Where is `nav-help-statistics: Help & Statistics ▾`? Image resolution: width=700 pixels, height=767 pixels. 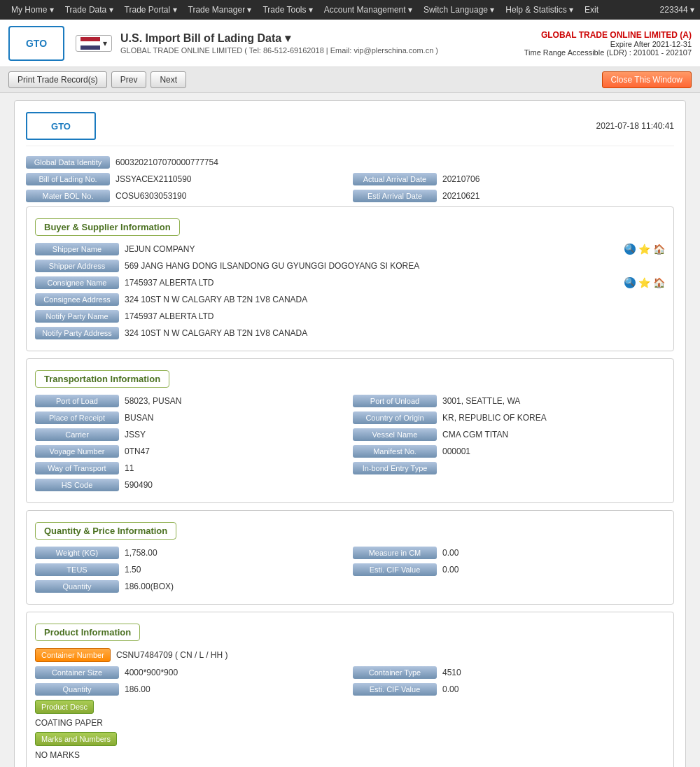 nav-help-statistics: Help & Statistics ▾ is located at coordinates (539, 10).